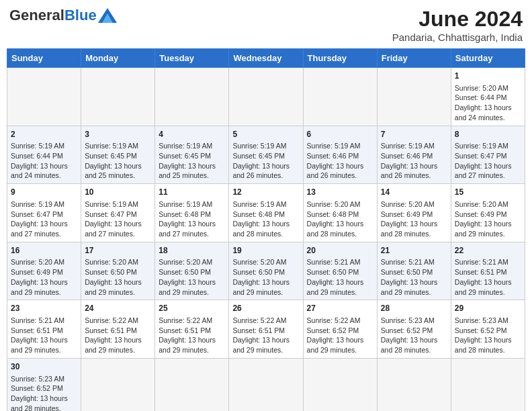  Describe the element at coordinates (488, 58) in the screenshot. I see `header-saturday: Saturday` at that location.